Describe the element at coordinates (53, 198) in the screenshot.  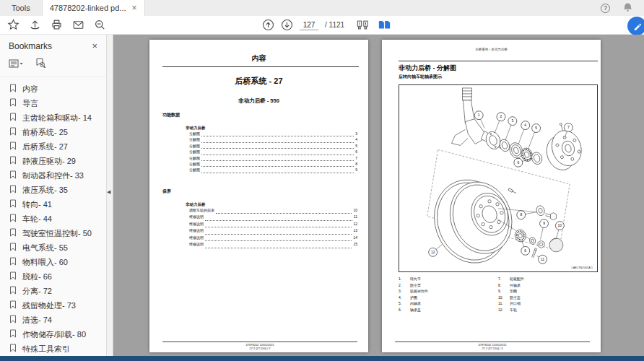
I see `bookmarks-panel: Bookmarks × 内容导言主齿轮箱和驱动- 14前桥系统- 25后桥系统-…` at that location.